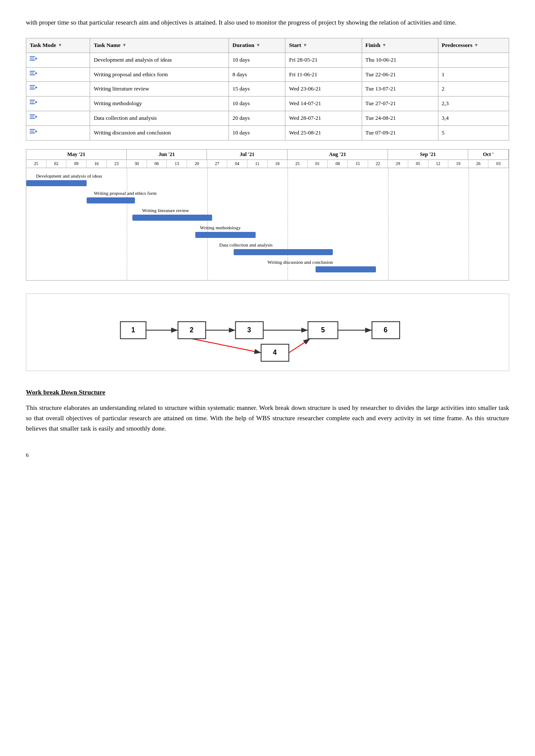 This screenshot has height=756, width=535. What do you see at coordinates (473, 104) in the screenshot?
I see `predecessors-cell: 2,3` at bounding box center [473, 104].